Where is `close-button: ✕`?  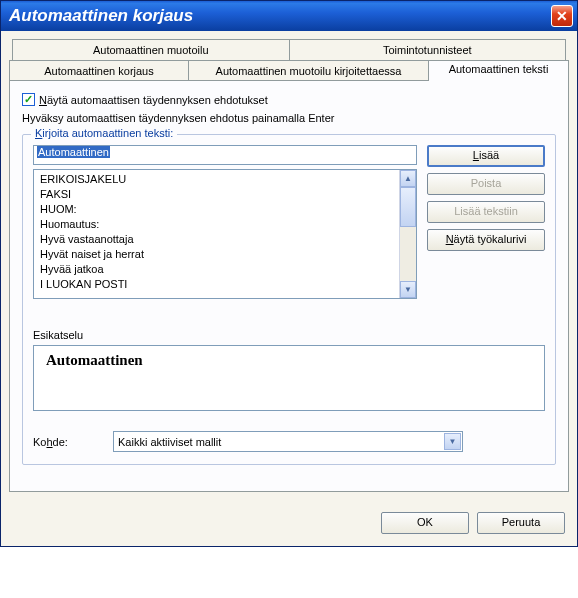 close-button: ✕ is located at coordinates (562, 16).